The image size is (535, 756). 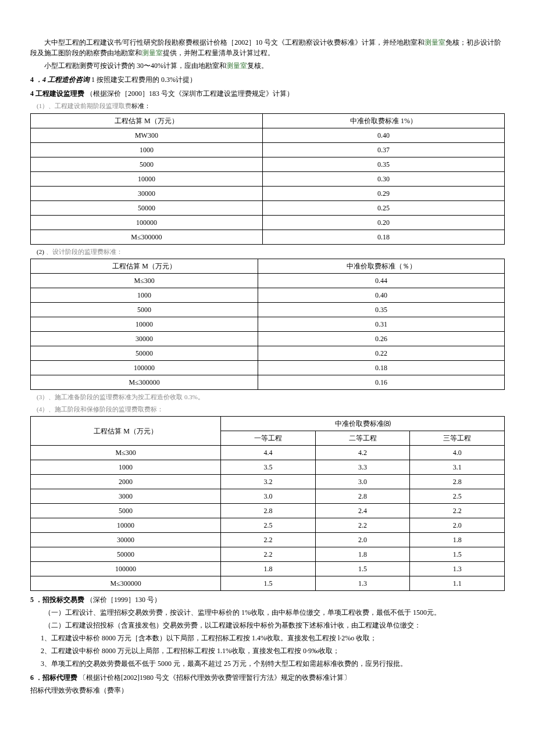 What do you see at coordinates (135, 66) in the screenshot?
I see `text: 小型工程勘测费可按设计费的 30〜40%计算，应由地勘室和` at bounding box center [135, 66].